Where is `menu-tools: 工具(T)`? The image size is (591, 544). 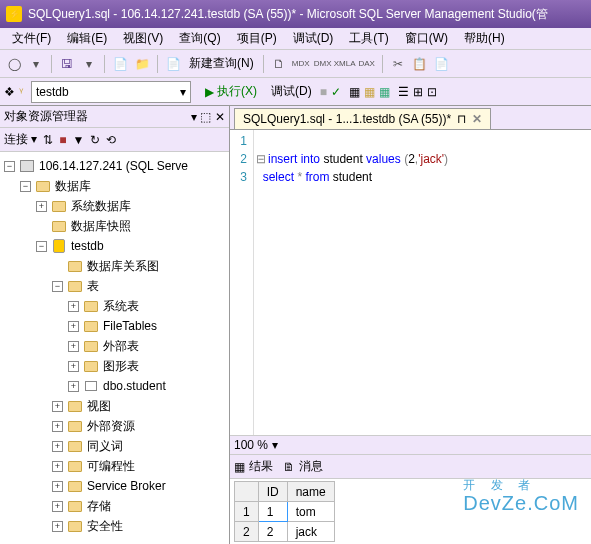
menu-tools: 工具(T) is located at coordinates (368, 38).